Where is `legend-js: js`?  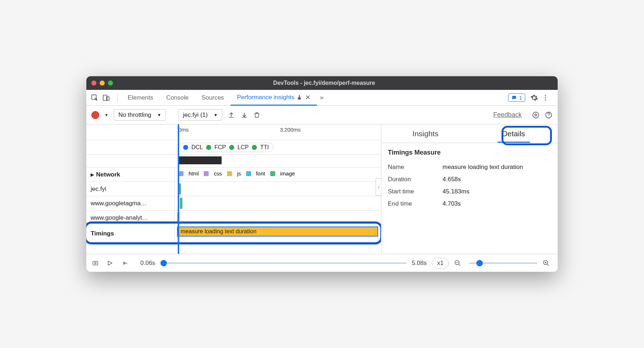
legend-js: js is located at coordinates (239, 173).